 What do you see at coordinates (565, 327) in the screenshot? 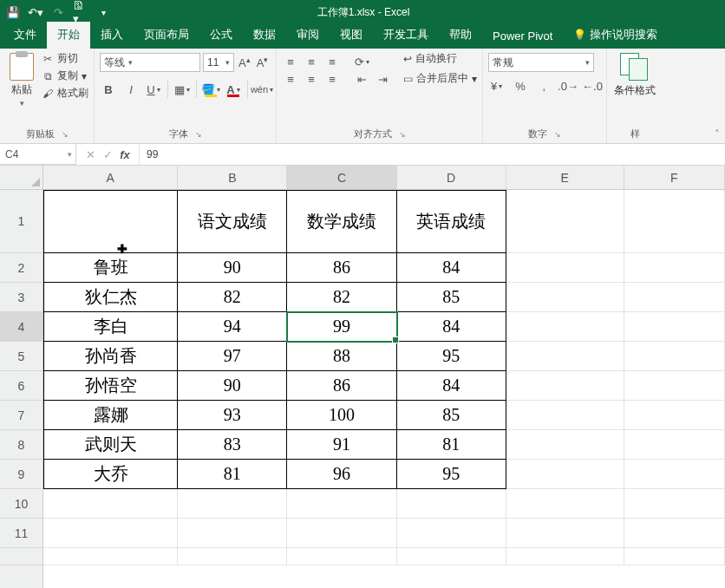
I see `cell-E4` at bounding box center [565, 327].